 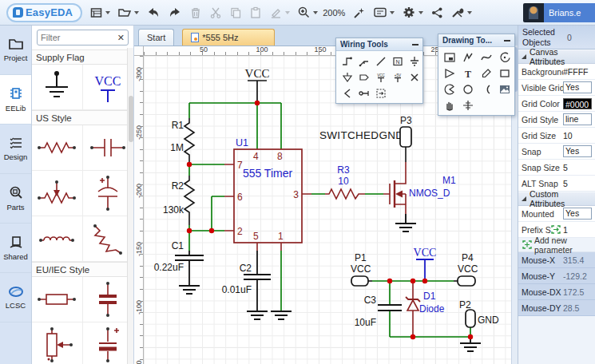 What do you see at coordinates (361, 136) in the screenshot?
I see `net-label-switchedgnd: SWITCHEDGND` at bounding box center [361, 136].